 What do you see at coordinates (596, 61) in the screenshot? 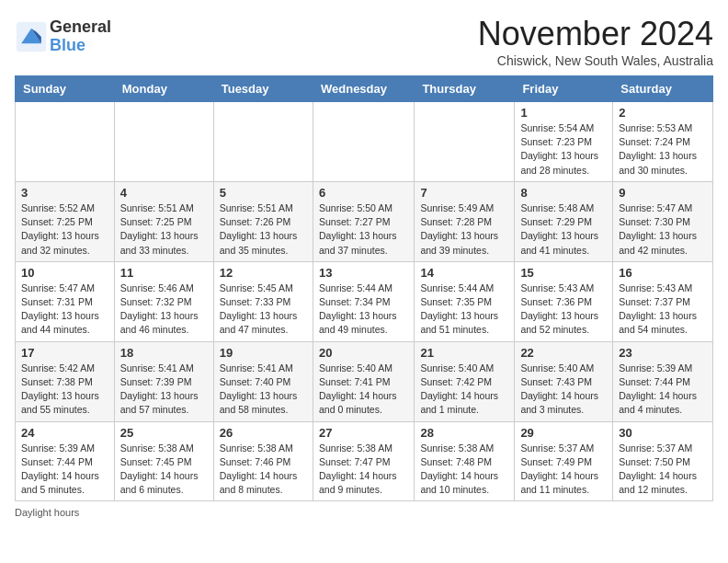
I see `location: Chiswick, New South Wales, Australia` at bounding box center [596, 61].